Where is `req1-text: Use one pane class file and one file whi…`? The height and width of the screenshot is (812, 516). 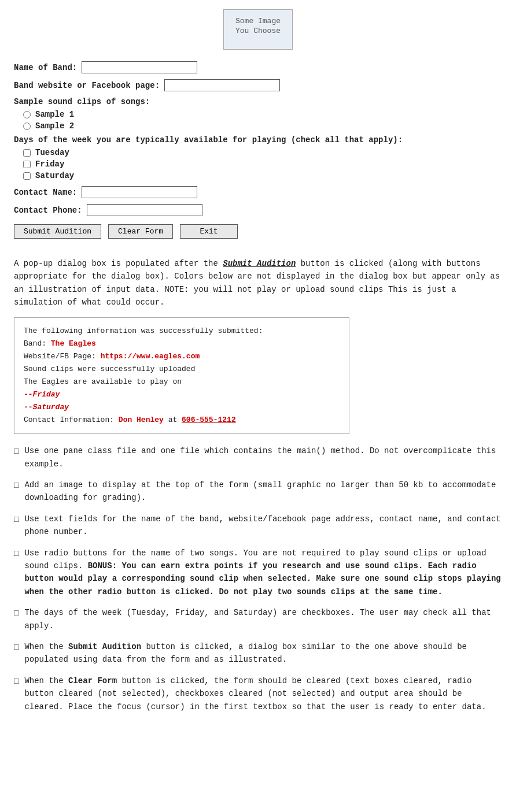 req1-text: Use one pane class file and one file whi… is located at coordinates (263, 458).